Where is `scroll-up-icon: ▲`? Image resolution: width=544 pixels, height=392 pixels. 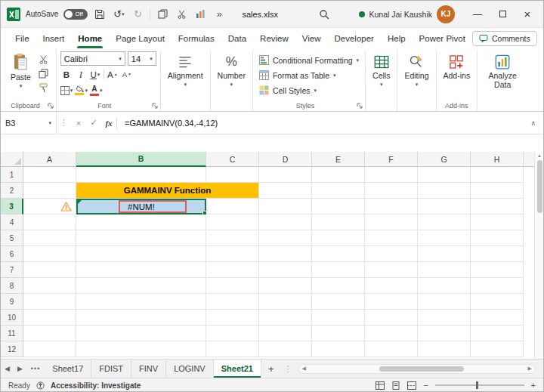
scroll-up-icon: ▲ is located at coordinates (539, 156).